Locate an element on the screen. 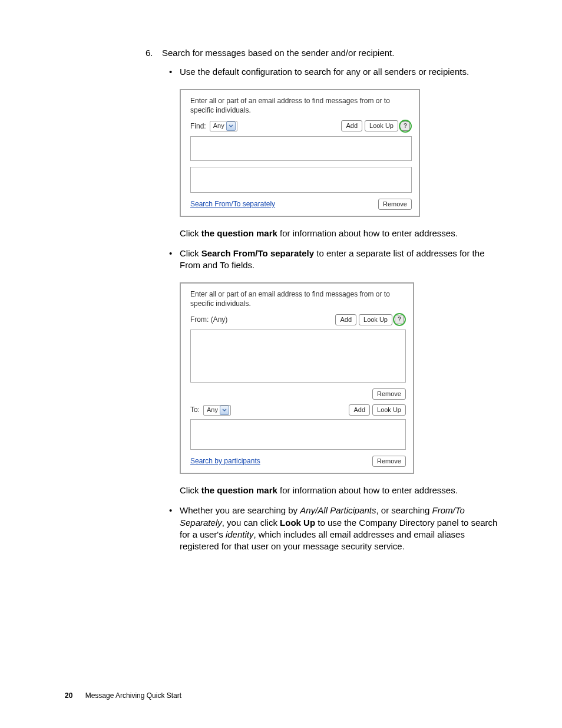 The height and width of the screenshot is (728, 562). bullet-separate-search: • Click Search From/To separately to ent… is located at coordinates (342, 259).